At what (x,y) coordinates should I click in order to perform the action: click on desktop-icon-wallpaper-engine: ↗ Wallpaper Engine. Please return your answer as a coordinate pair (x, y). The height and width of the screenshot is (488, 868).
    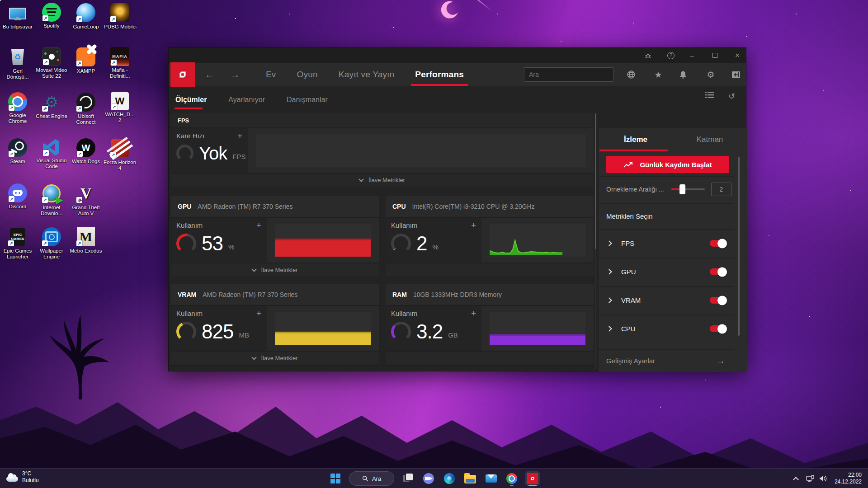
    Looking at the image, I should click on (52, 243).